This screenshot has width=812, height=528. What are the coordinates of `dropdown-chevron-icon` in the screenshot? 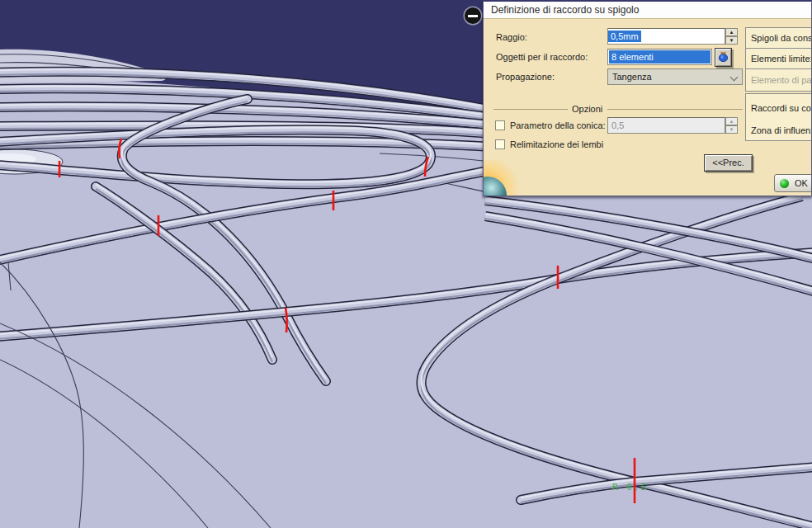 It's located at (734, 78).